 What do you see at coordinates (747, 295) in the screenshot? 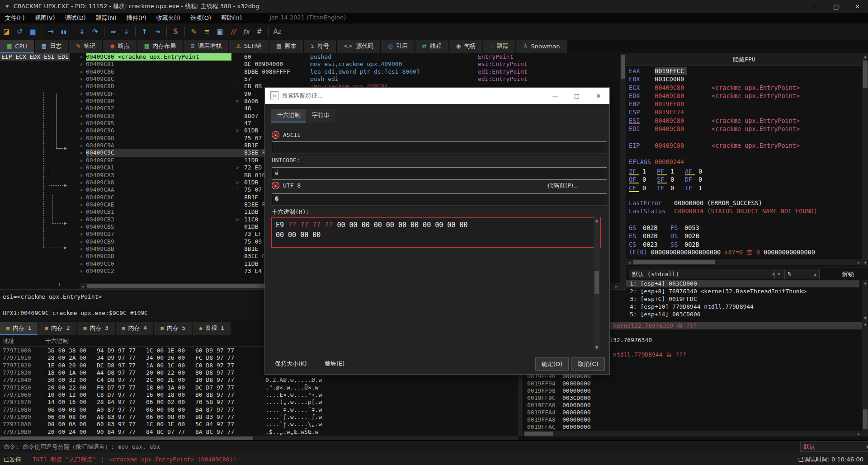
I see `arguments-panel: 默认 (stdcall)▼ ▼ 5▲ 解锁 1: [esp+4] 003CD00…` at bounding box center [747, 295].